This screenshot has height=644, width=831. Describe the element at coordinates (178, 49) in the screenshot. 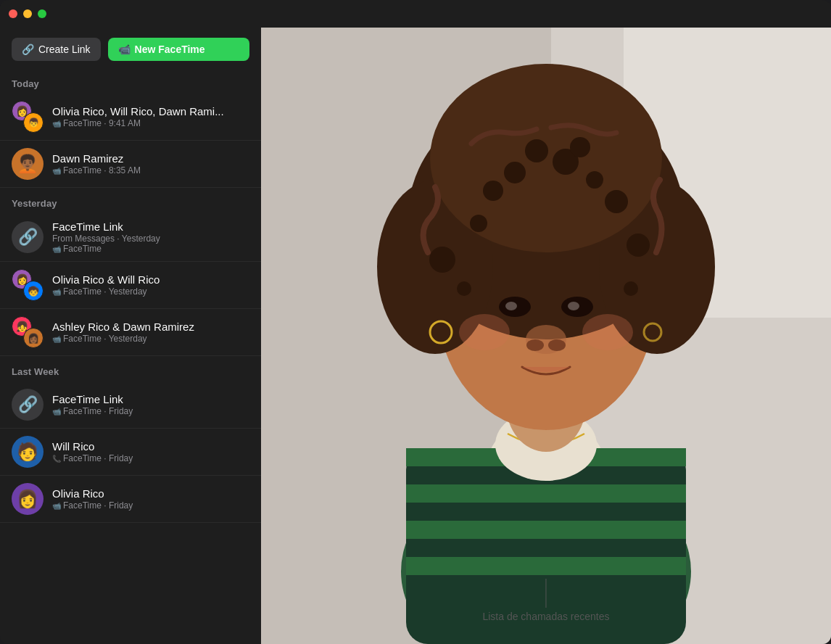

I see `new-facetime-button: 📹 New FaceTime` at that location.